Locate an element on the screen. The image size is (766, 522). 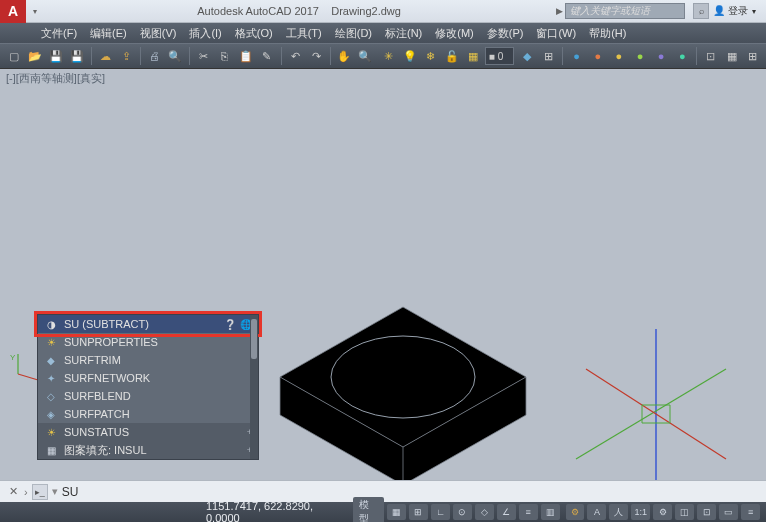
app-menu-dropdown-icon: ▾ is located at coordinates (35, 12).